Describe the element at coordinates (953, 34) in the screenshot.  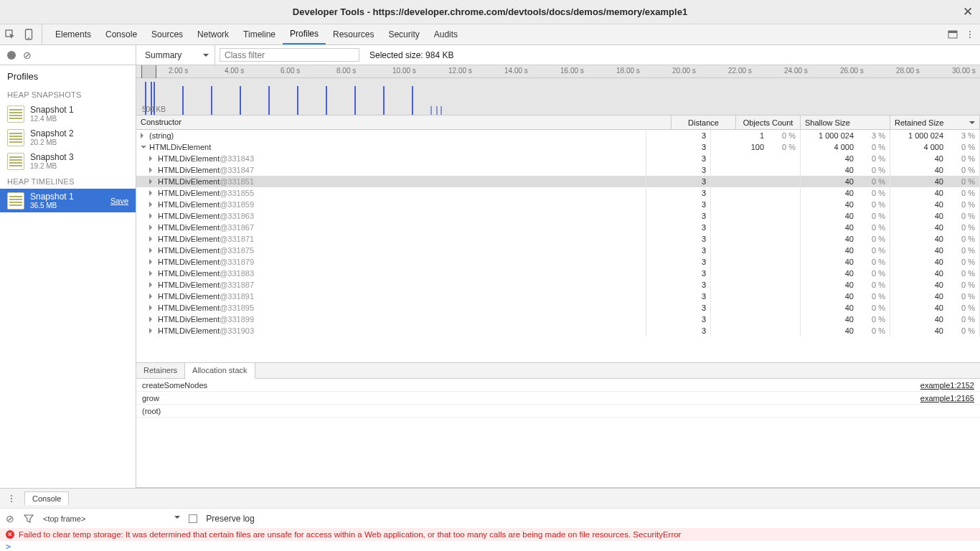
I see `dock-icon` at that location.